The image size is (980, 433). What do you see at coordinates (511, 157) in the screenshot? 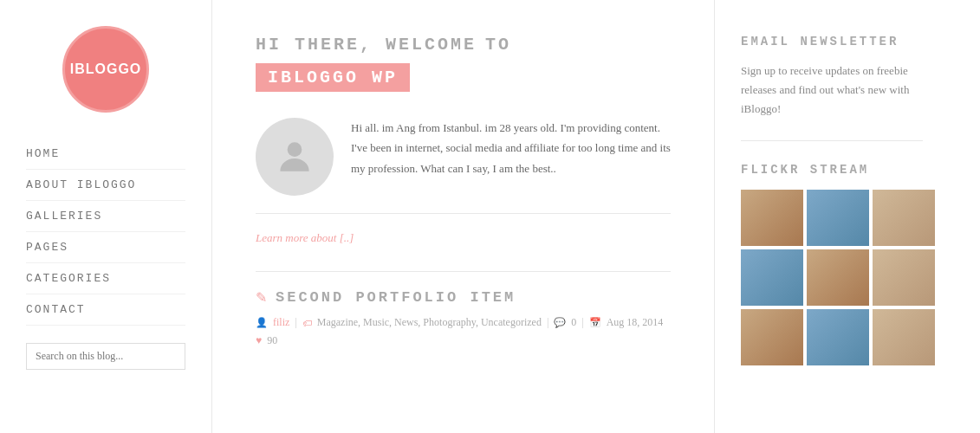
I see `welcome-body: Hi all. im Ang from Istanbul. im 28 year…` at bounding box center [511, 157].